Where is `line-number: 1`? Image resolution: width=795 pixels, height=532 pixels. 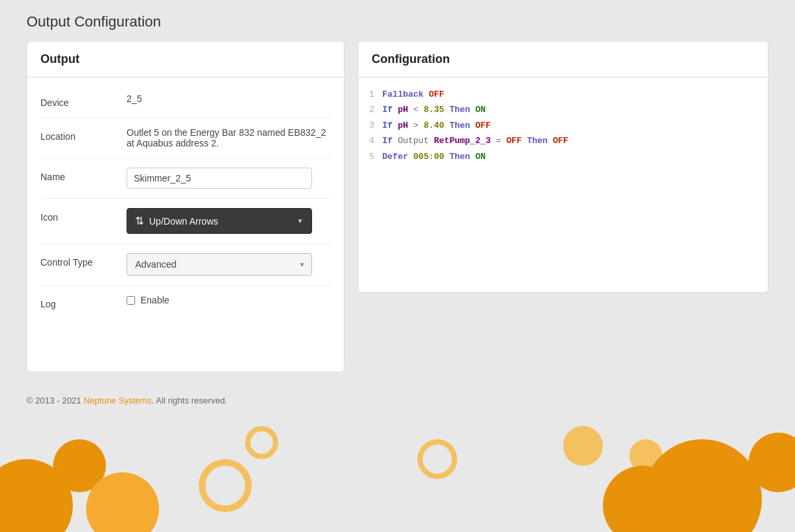
line-number: 1 is located at coordinates (370, 94).